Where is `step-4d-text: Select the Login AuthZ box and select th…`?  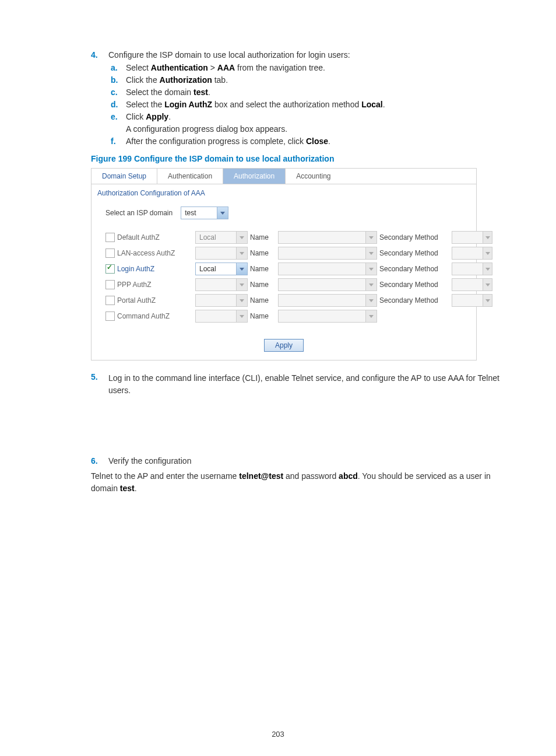 step-4d-text: Select the Login AuthZ box and select th… is located at coordinates (318, 104).